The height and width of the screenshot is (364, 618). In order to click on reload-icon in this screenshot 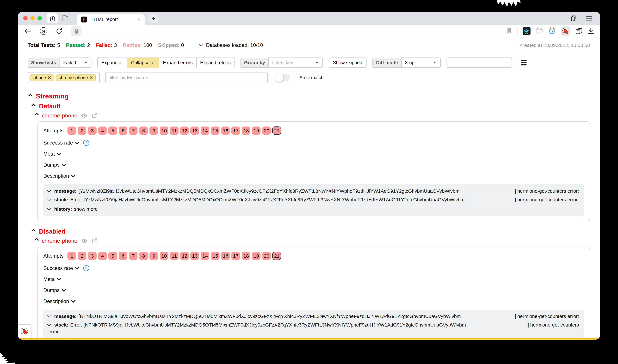, I will do `click(59, 31)`.